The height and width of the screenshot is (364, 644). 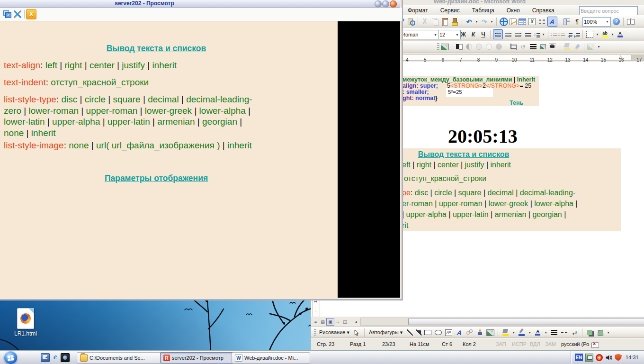 What do you see at coordinates (26, 322) in the screenshot?
I see `desktop-icon-lr1: LR1.html` at bounding box center [26, 322].